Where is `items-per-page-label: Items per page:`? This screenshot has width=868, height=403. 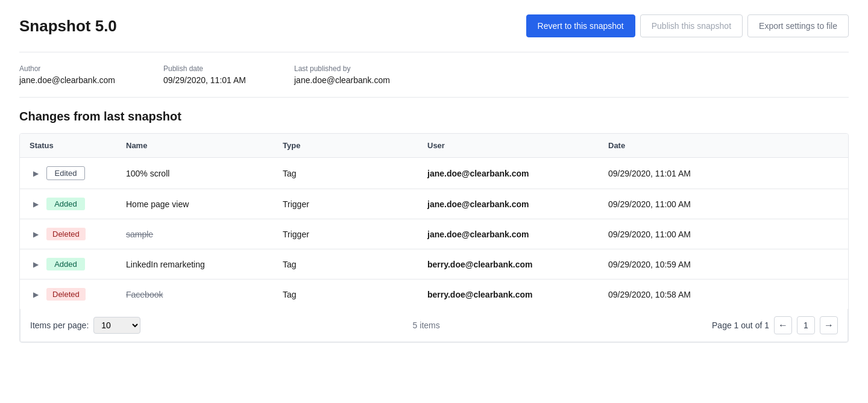
items-per-page-label: Items per page: is located at coordinates (59, 325).